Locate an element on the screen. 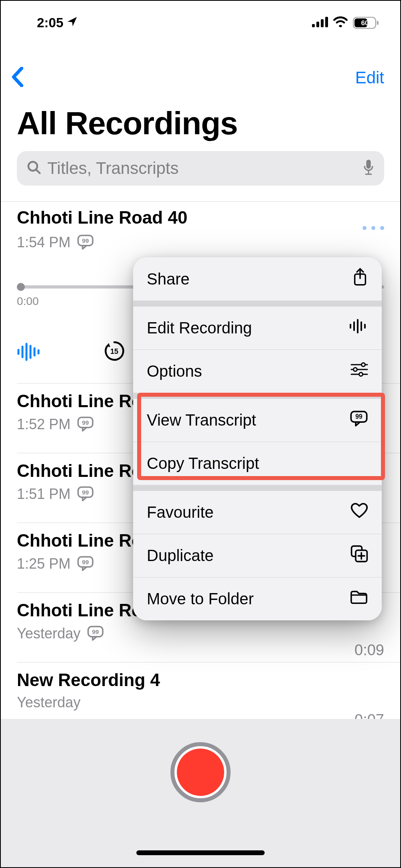 The height and width of the screenshot is (868, 401). recording-time: 1:52 PM is located at coordinates (44, 424).